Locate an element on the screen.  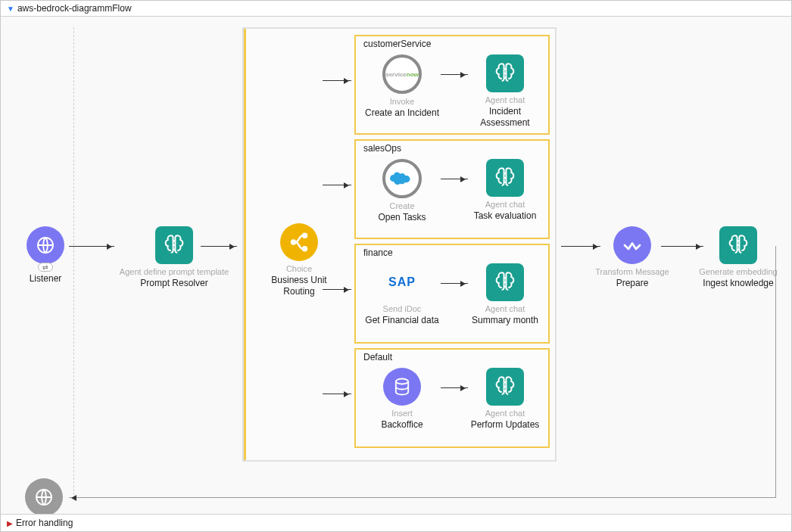
servicenow-text-post: now is located at coordinates (413, 74).